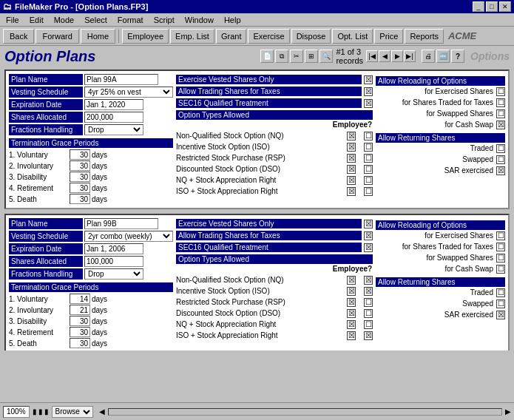 The width and height of the screenshot is (514, 420). Describe the element at coordinates (114, 105) in the screenshot. I see `exp-date-value-1: Jan 1, 2020` at that location.